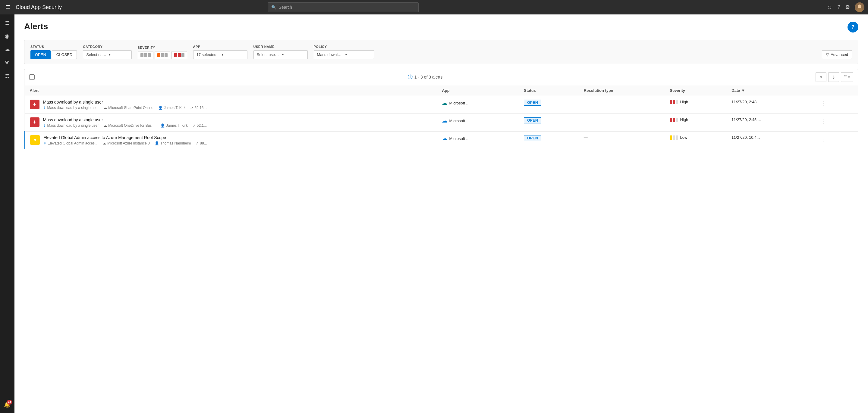 This screenshot has width=868, height=413. I want to click on hamburger-icon: ☰, so click(7, 23).